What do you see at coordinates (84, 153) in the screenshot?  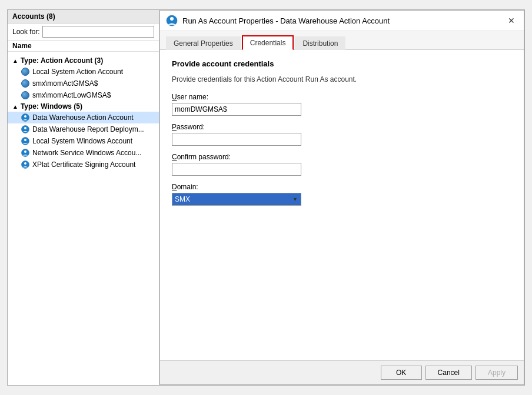 I see `list-item: Network Service Windows Accou...` at bounding box center [84, 153].